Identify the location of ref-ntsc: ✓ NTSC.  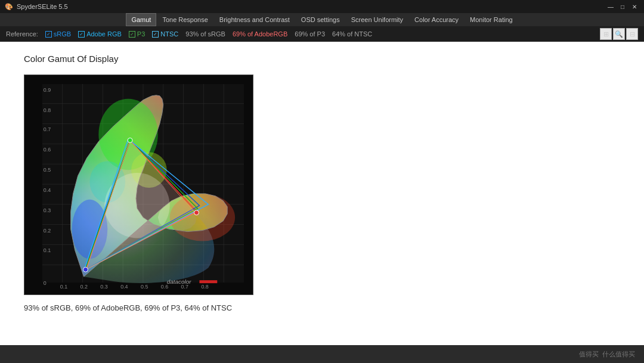
(165, 34).